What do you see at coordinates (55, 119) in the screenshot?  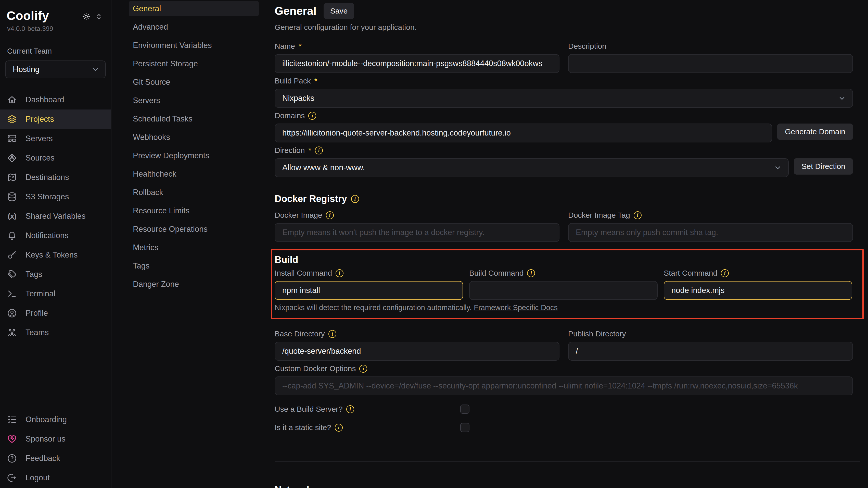 I see `sidebar-item-projects: Projects` at bounding box center [55, 119].